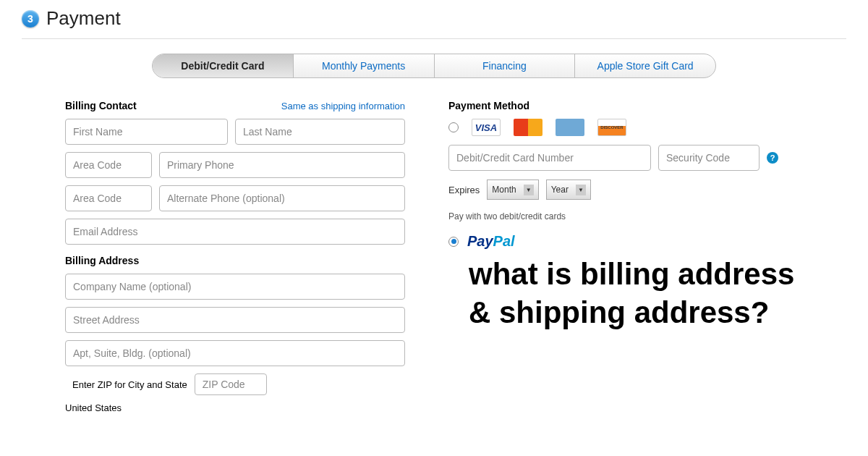 Image resolution: width=868 pixels, height=456 pixels. What do you see at coordinates (626, 106) in the screenshot?
I see `payment-method-title: Payment Method` at bounding box center [626, 106].